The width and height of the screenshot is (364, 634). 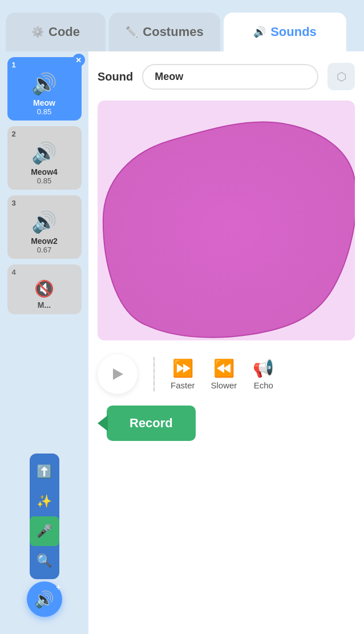 What do you see at coordinates (45, 600) in the screenshot?
I see `speaker-icon: 🔊` at bounding box center [45, 600].